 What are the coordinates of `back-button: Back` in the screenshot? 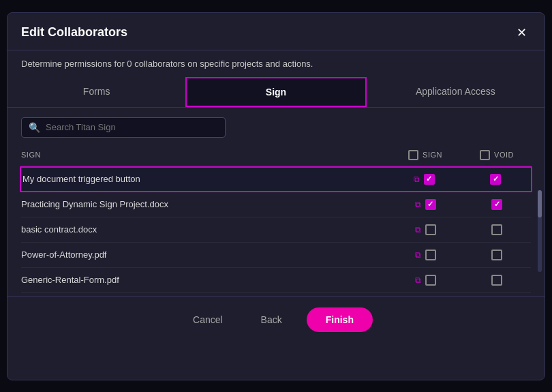 It's located at (271, 320).